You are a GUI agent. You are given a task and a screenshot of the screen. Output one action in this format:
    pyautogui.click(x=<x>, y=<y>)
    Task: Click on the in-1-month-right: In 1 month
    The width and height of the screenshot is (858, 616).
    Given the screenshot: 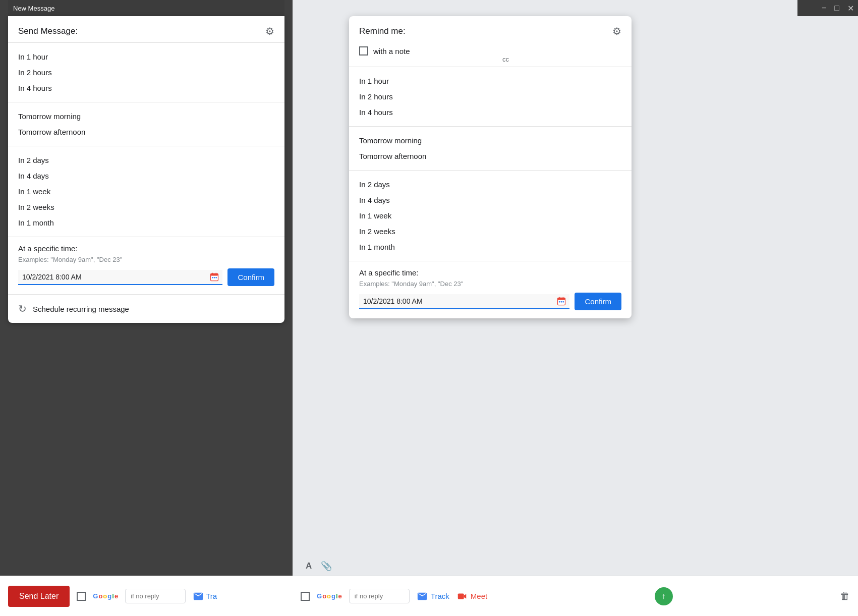 What is the action you would take?
    pyautogui.click(x=490, y=247)
    